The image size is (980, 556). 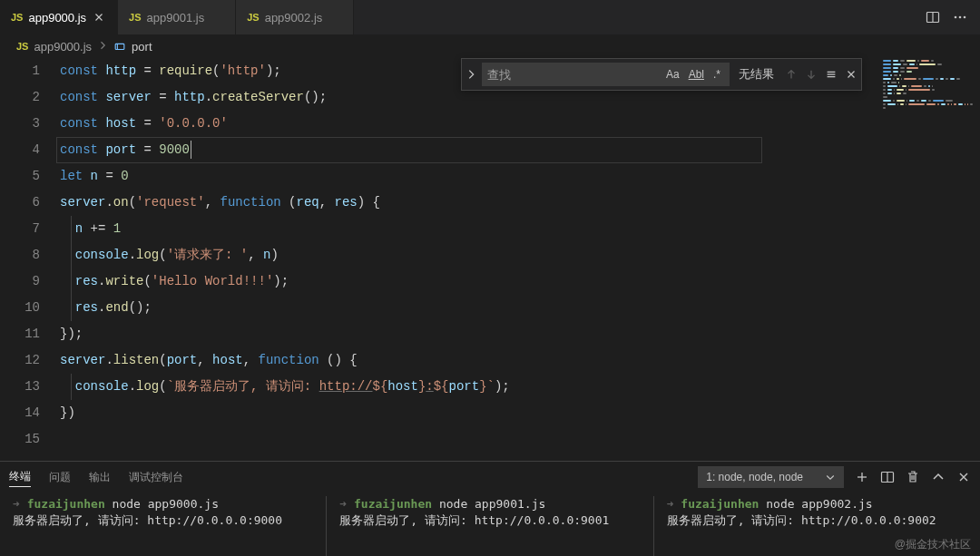 I want to click on breadcrumb: JS app9000.js port, so click(x=490, y=46).